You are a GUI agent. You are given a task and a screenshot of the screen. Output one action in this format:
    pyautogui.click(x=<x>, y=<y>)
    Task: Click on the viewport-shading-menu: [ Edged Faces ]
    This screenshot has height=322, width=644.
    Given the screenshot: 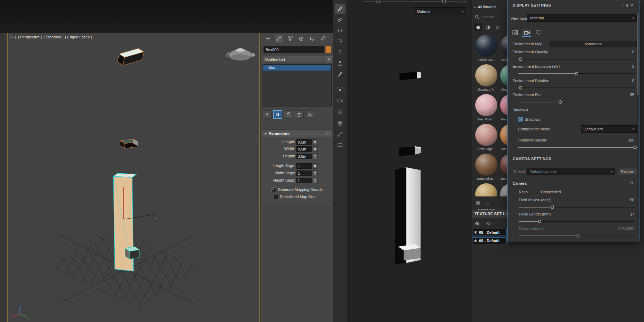 What is the action you would take?
    pyautogui.click(x=78, y=37)
    